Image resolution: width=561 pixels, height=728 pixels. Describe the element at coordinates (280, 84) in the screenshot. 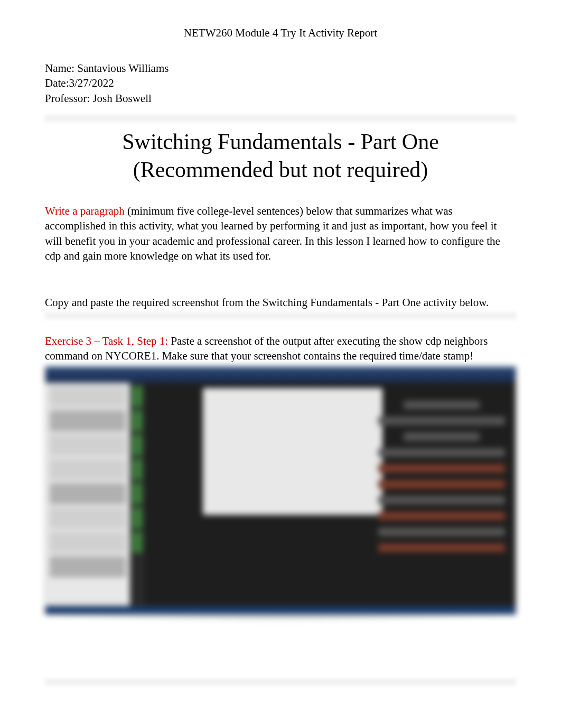

I see `student-meta: Name: Santavious Williams Date:3/27/2022…` at that location.